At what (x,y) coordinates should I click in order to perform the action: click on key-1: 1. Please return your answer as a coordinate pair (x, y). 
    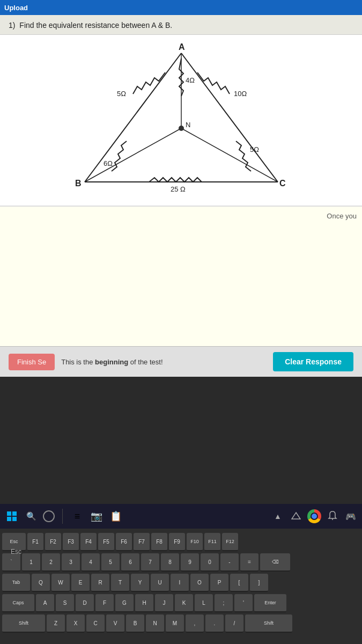
    Looking at the image, I should click on (31, 562).